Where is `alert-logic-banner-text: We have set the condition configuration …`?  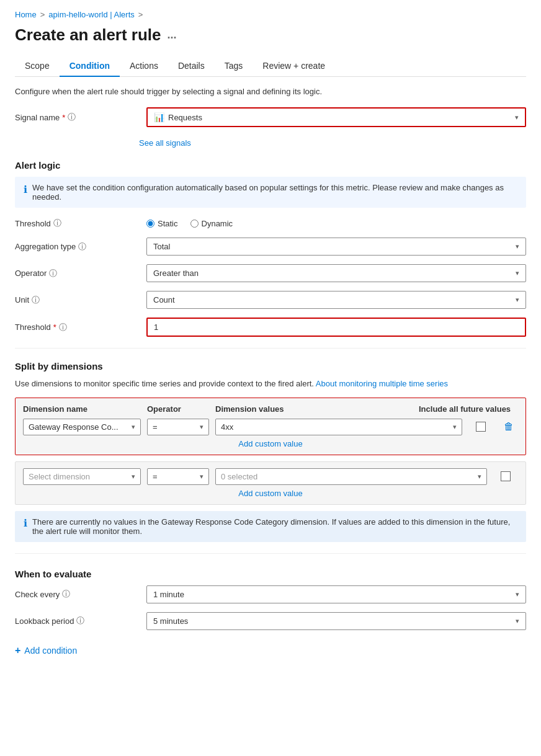
alert-logic-banner-text: We have set the condition configuration … is located at coordinates (275, 192).